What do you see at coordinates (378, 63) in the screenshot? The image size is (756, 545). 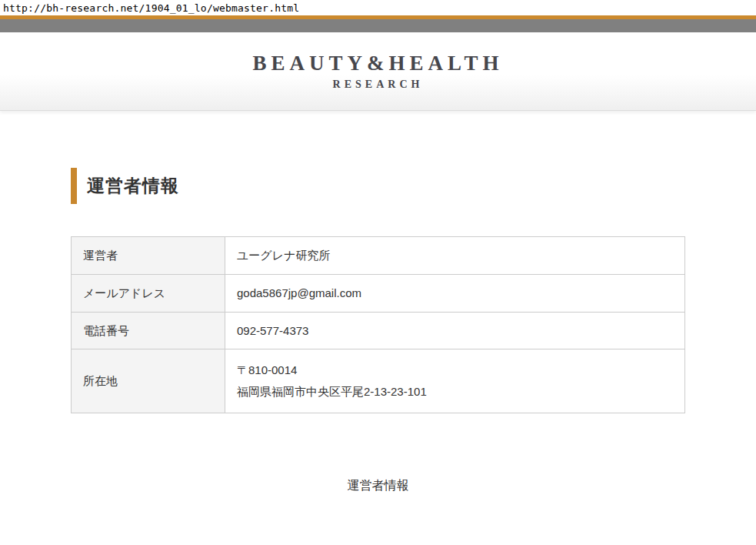 I see `logo-title: BEAUTY&HEALTH` at bounding box center [378, 63].